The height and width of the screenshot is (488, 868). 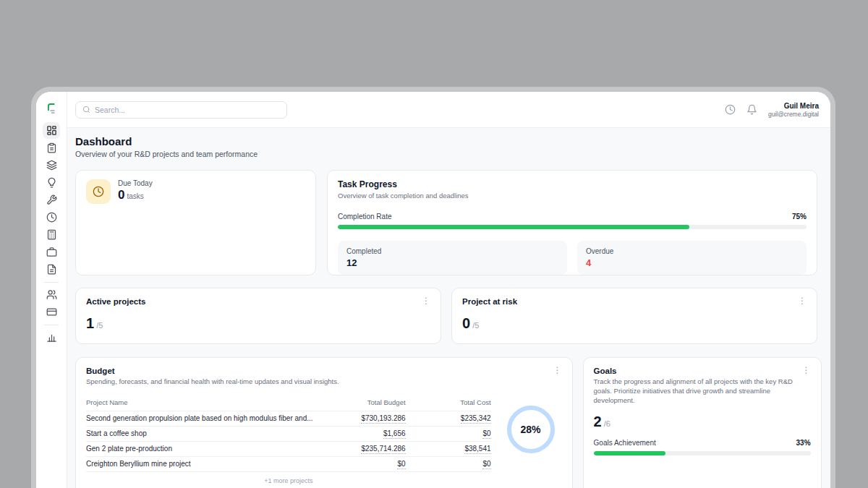 What do you see at coordinates (289, 441) in the screenshot?
I see `budget-table: Project Name Total Budget Total Cost Sec…` at bounding box center [289, 441].